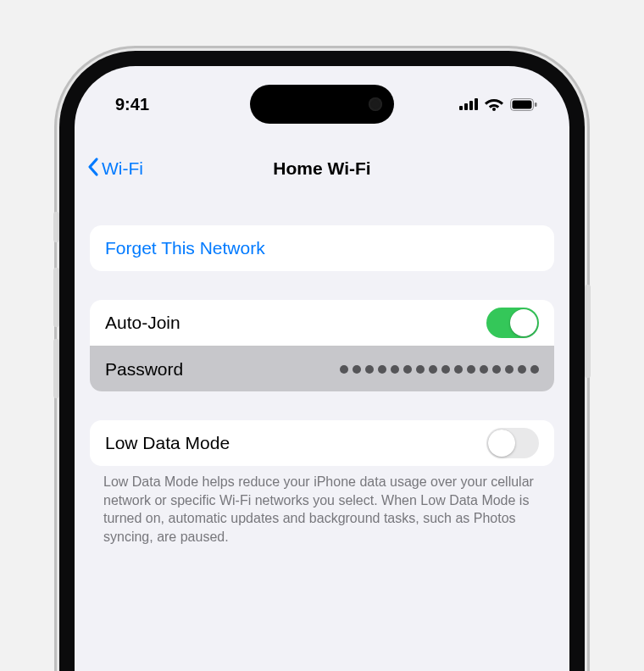 This screenshot has height=671, width=644. What do you see at coordinates (322, 509) in the screenshot?
I see `low-data-footer: Low Data Mode helps reduce your iPhone d…` at bounding box center [322, 509].